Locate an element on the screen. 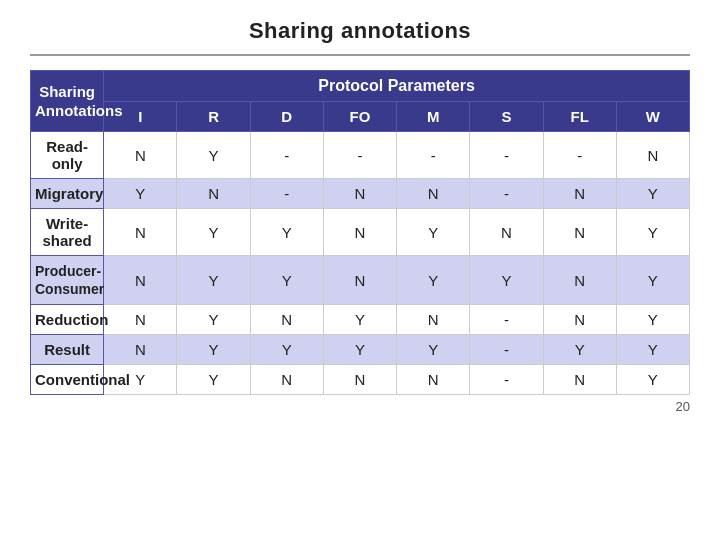 This screenshot has width=720, height=540. col-S: S is located at coordinates (506, 117).